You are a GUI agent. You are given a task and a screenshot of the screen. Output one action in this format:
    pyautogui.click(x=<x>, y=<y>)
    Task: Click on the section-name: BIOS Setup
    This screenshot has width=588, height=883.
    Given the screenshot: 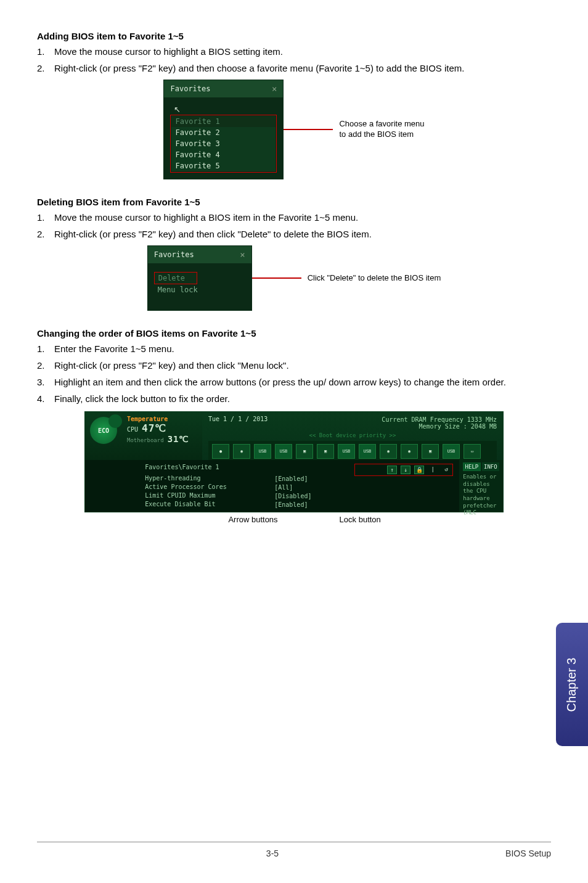 What is the action you would take?
    pyautogui.click(x=528, y=853)
    